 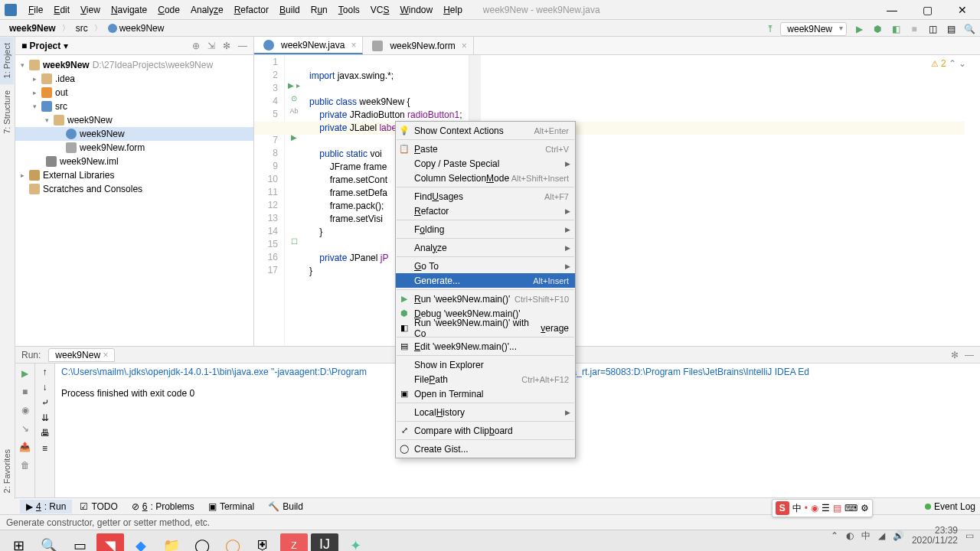 I want to click on menu-run: Run, so click(x=319, y=10).